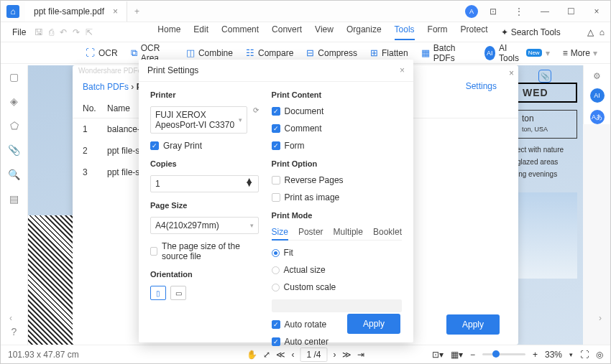 Image resolution: width=611 pixels, height=364 pixels. I want to click on print-as-image-checkbox: Print as image, so click(336, 197).